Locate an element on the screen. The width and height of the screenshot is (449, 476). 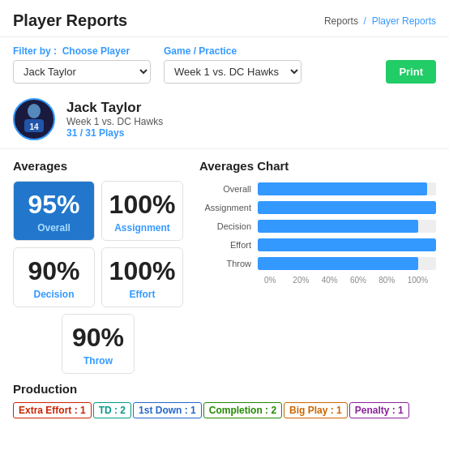
production-badges: Extra Effort : 1TD : 21st Down : 1Comple… is located at coordinates (224, 411).